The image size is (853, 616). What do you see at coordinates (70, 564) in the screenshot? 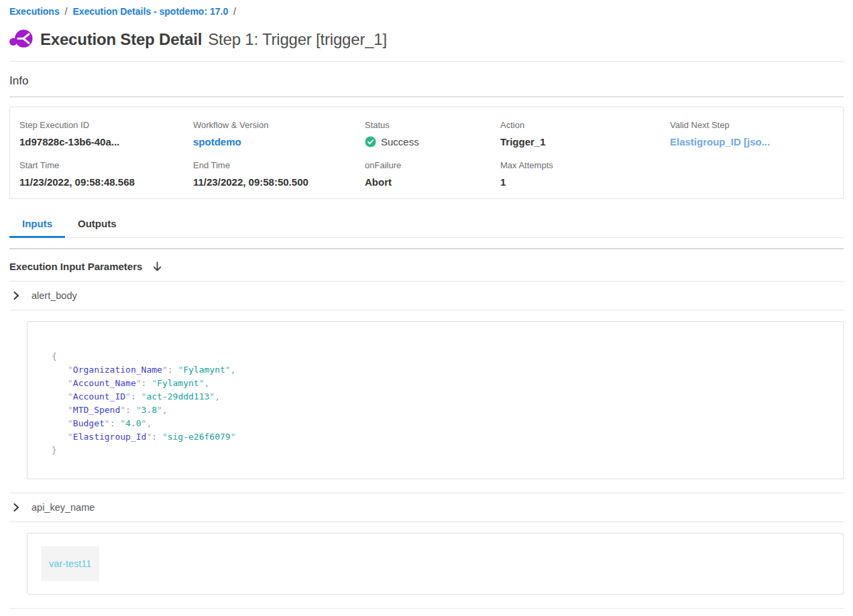
I see `api-key-name-value: var-test11` at bounding box center [70, 564].